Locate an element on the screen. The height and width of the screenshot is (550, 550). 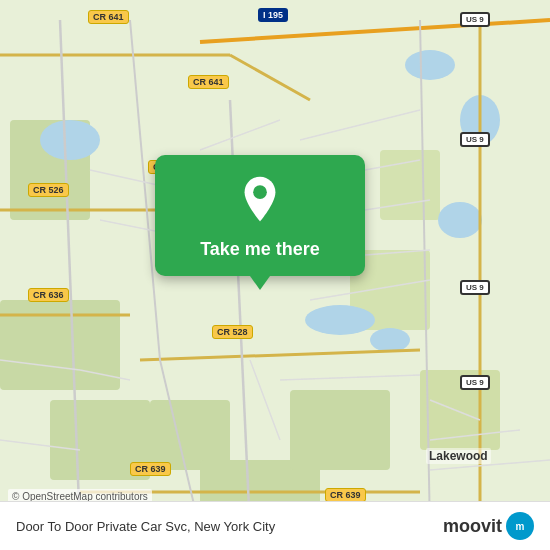
road-label-cr641-mid: CR 641 is located at coordinates (208, 82).